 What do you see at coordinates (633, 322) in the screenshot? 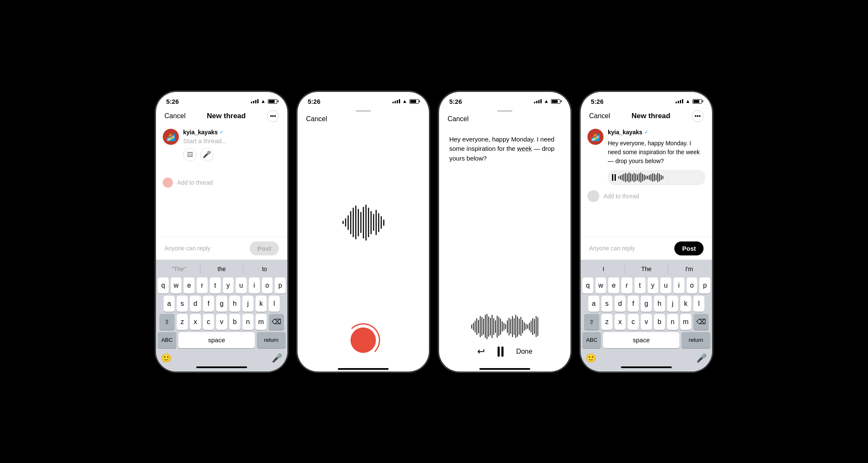
I see `key4-c: c` at bounding box center [633, 322].